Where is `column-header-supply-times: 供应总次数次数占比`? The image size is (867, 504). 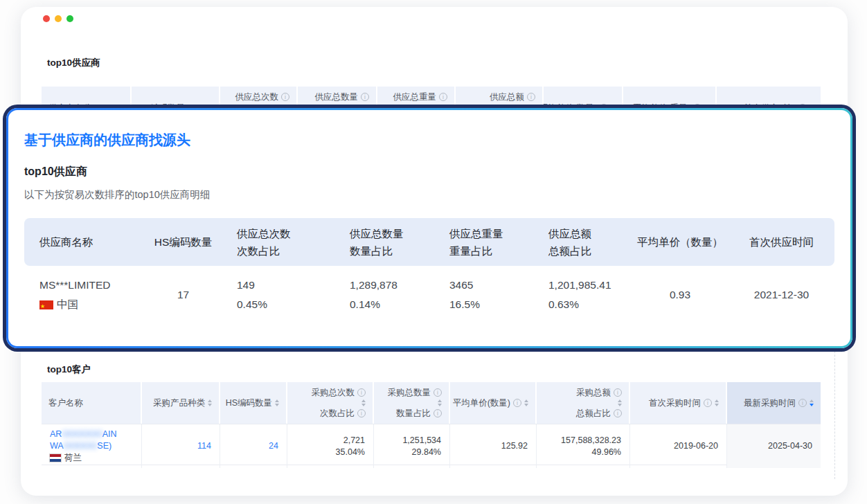
column-header-supply-times: 供应总次数次数占比 is located at coordinates (294, 242).